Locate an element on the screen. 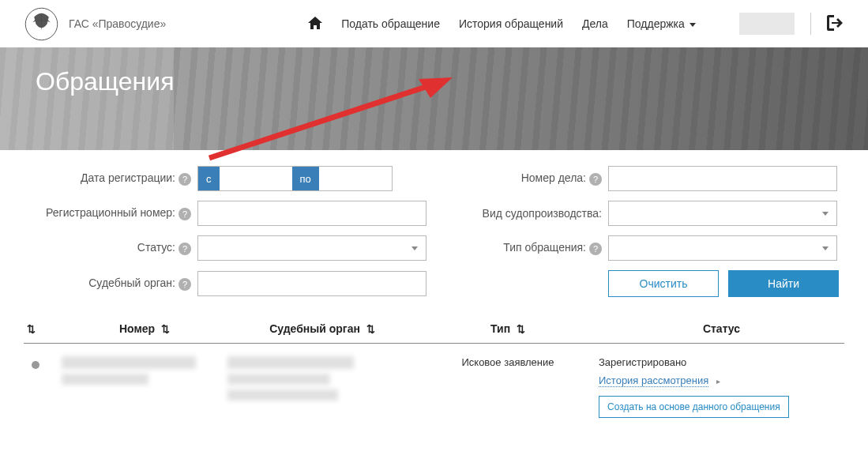 This screenshot has width=868, height=459. home-icon is located at coordinates (315, 23).